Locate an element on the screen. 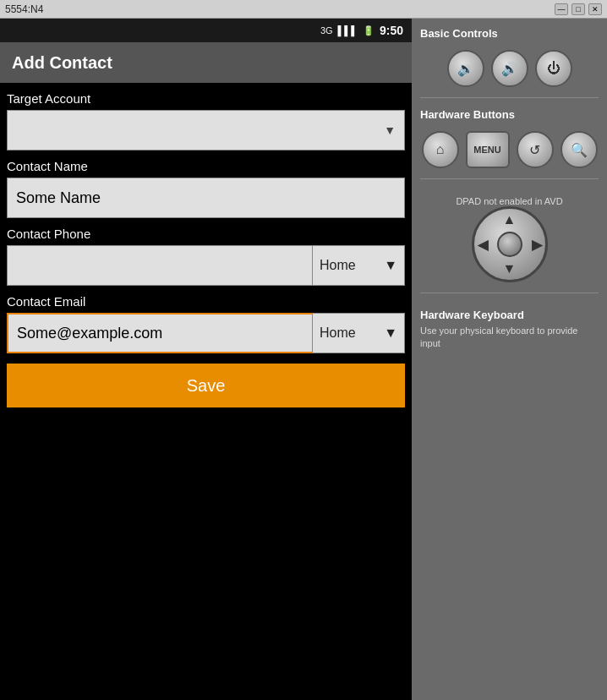 The height and width of the screenshot is (700, 607). hardware-buttons-row: ⌂ MENU ↺ 🔍 is located at coordinates (509, 150).